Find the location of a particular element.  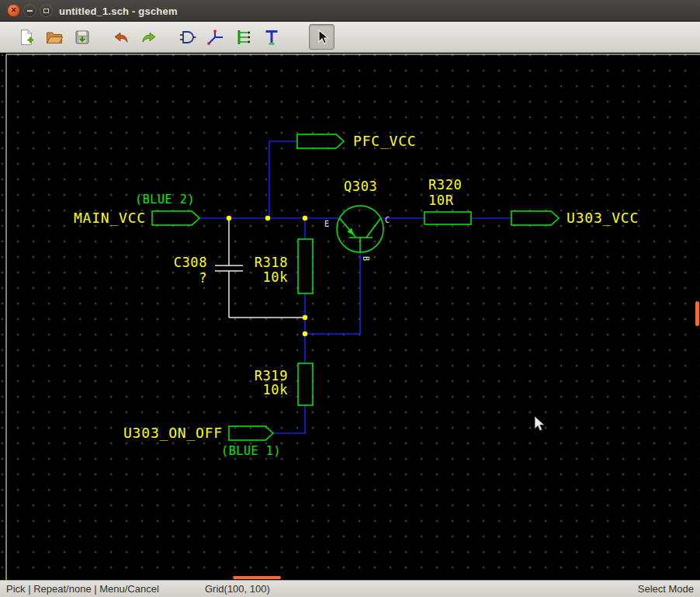

refdes-r320: R320 is located at coordinates (445, 185).